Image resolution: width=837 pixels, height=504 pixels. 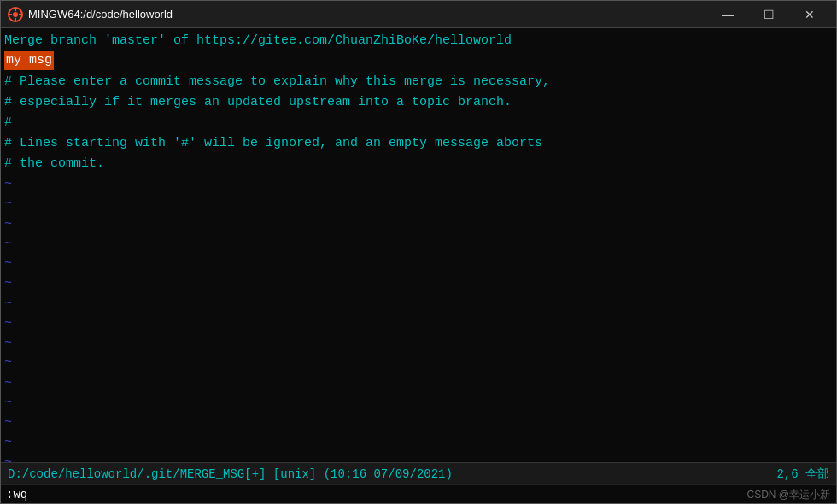 What do you see at coordinates (420, 263) in the screenshot?
I see `tilde-5: ~` at bounding box center [420, 263].